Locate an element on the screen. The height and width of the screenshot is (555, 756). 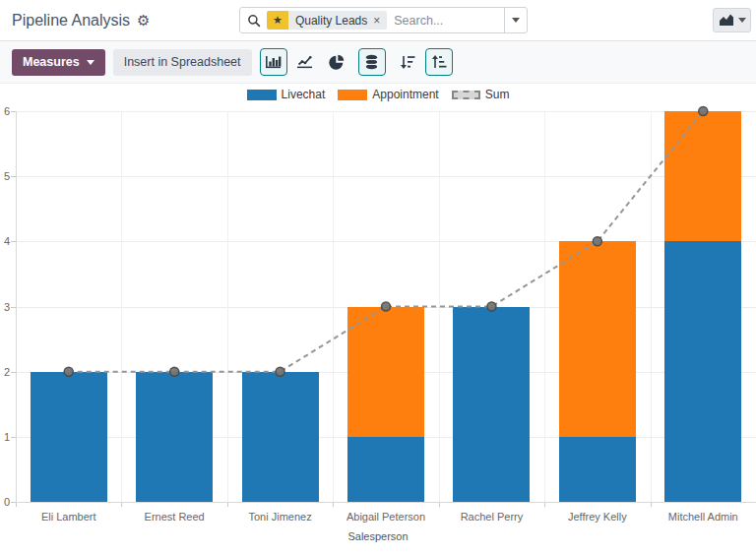
x-axis-title: Salesperson is located at coordinates (378, 536).